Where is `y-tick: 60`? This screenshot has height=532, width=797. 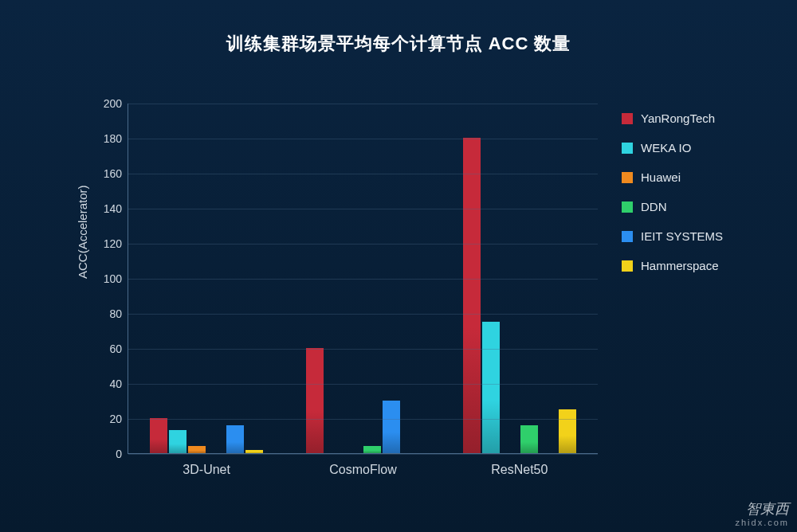
y-tick: 60 is located at coordinates (112, 349).